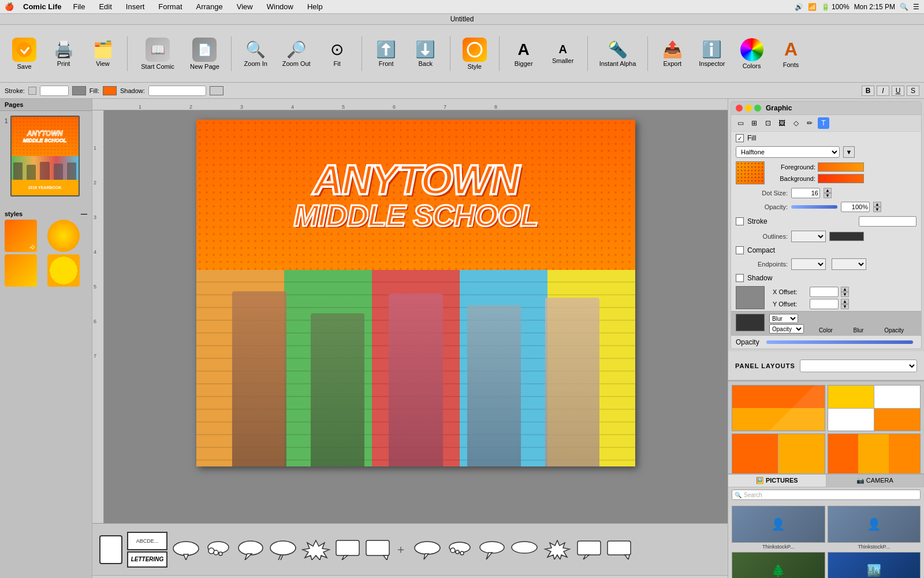  I want to click on tab-shape: ◇, so click(796, 123).